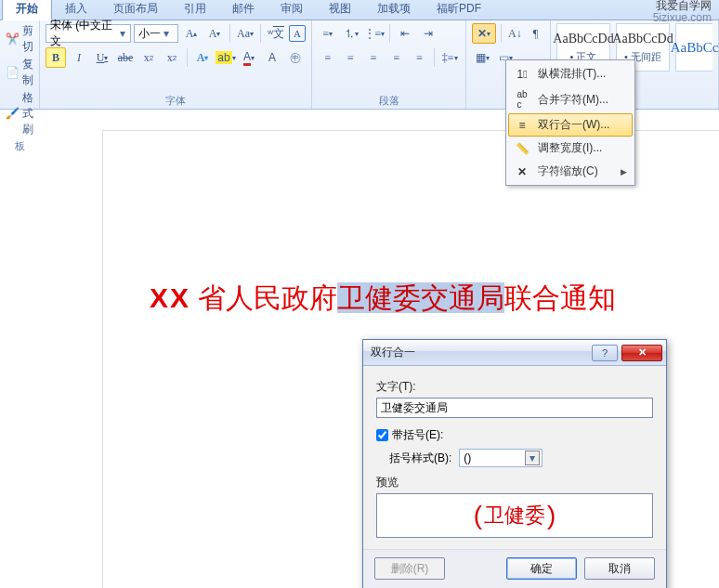 The image size is (719, 588). I want to click on bullets-button: ≡▾, so click(328, 33).